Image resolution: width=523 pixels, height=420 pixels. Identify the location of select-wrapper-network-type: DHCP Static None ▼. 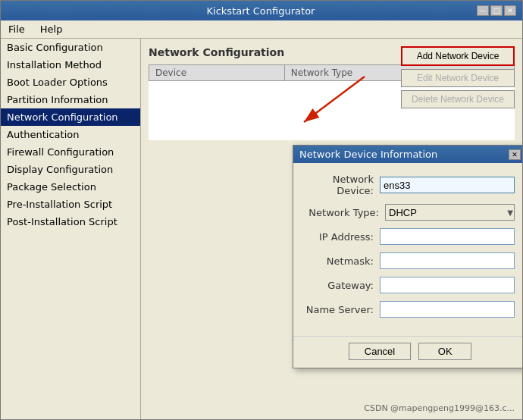
(450, 212).